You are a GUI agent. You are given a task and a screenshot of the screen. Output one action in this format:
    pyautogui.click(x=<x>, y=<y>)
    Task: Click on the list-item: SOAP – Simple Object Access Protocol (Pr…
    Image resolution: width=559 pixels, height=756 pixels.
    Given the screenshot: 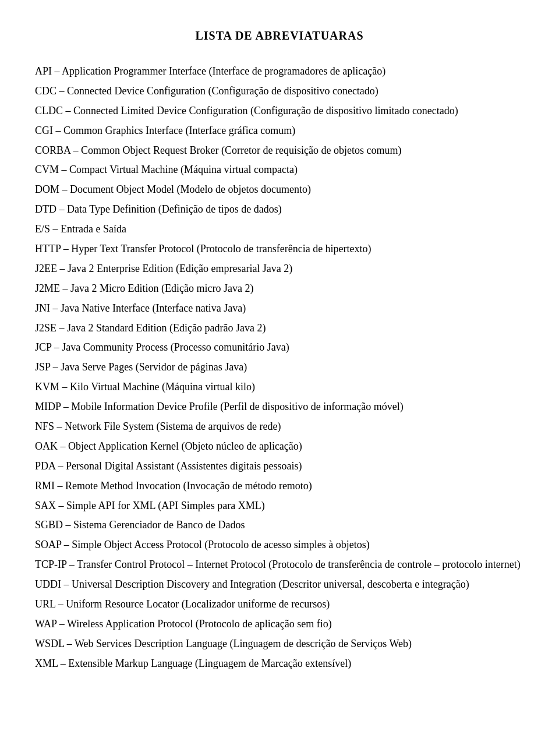 What is the action you would take?
    pyautogui.click(x=280, y=545)
    